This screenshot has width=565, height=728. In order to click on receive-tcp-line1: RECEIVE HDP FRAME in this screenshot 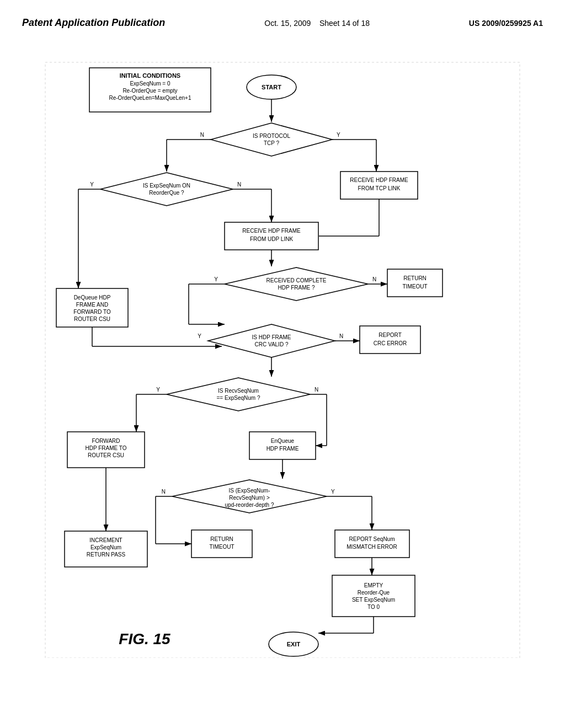, I will do `click(379, 180)`.